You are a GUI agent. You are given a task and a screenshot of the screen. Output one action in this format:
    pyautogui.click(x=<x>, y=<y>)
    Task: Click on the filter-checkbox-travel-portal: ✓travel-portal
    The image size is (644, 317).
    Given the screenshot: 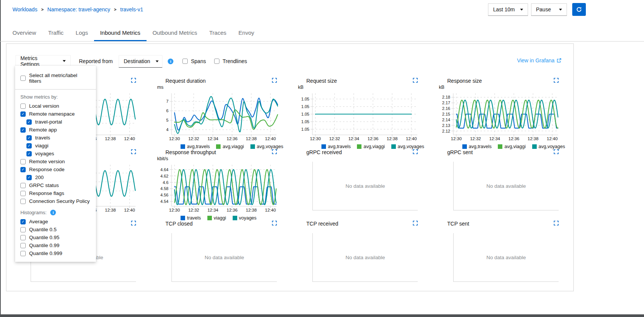 What is the action you would take?
    pyautogui.click(x=56, y=122)
    